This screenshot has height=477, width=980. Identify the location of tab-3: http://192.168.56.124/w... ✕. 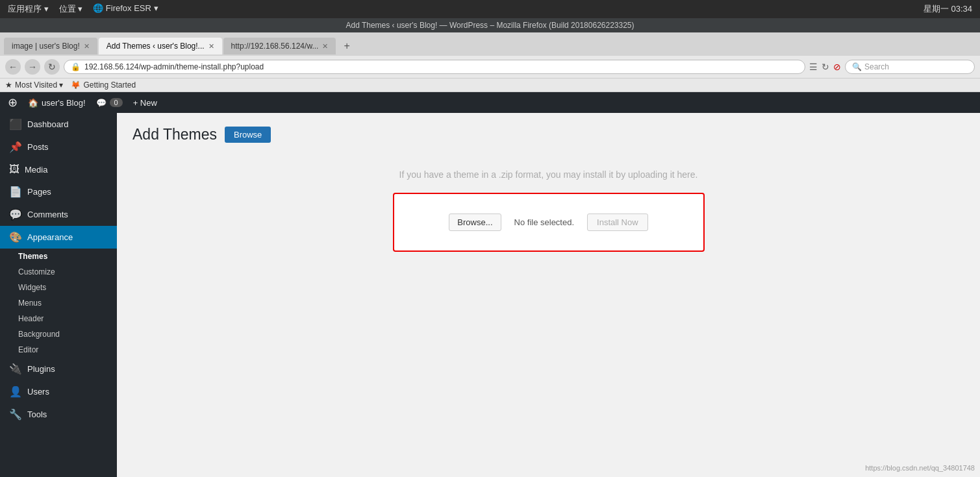
(280, 46).